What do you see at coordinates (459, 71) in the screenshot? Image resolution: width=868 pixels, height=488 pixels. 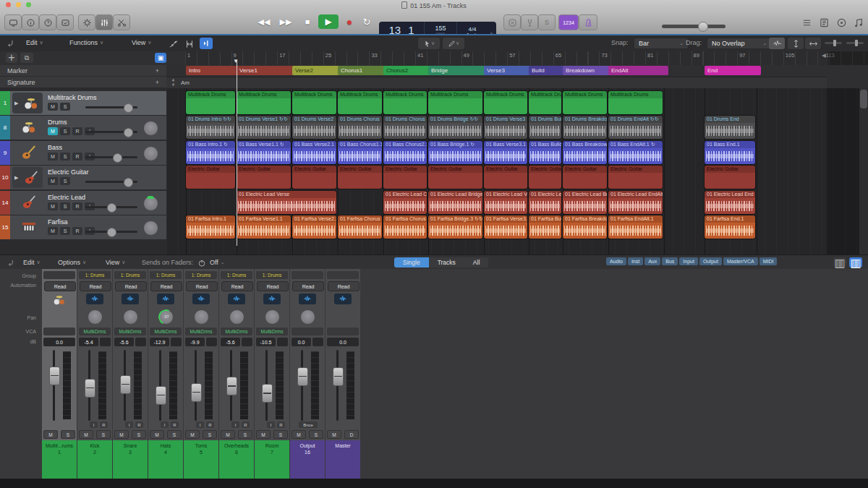 I see `marker-bridge: Bridge` at bounding box center [459, 71].